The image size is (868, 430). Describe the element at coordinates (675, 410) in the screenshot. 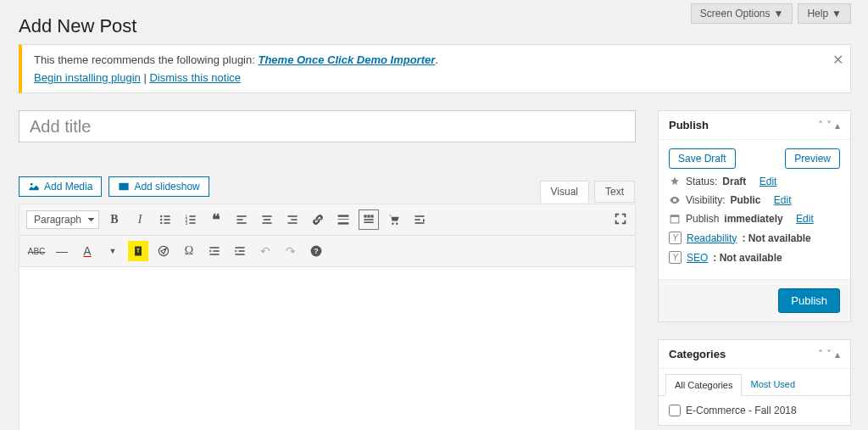

I see `category-checkbox` at that location.